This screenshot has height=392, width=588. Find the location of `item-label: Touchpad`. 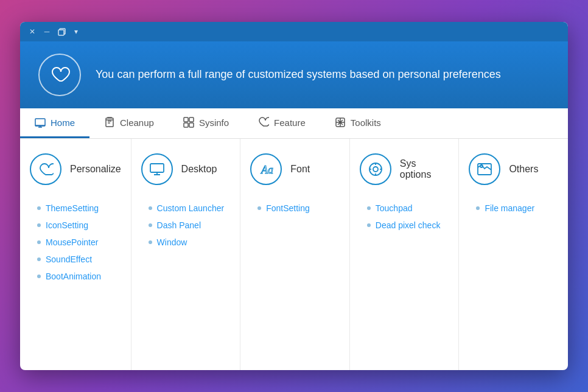

item-label: Touchpad is located at coordinates (394, 208).